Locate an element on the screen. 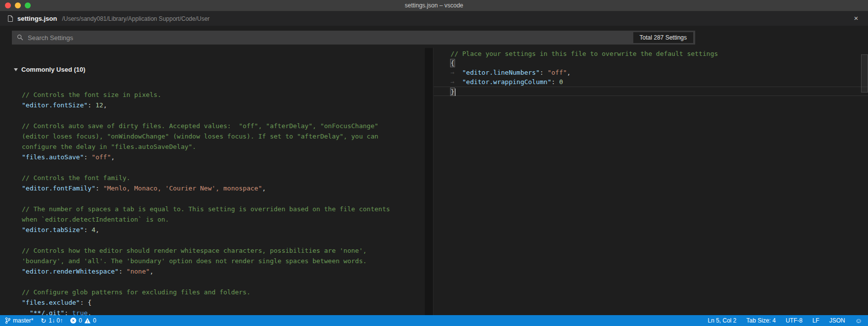 Image resolution: width=868 pixels, height=326 pixels. warning-icon: ! is located at coordinates (88, 321).